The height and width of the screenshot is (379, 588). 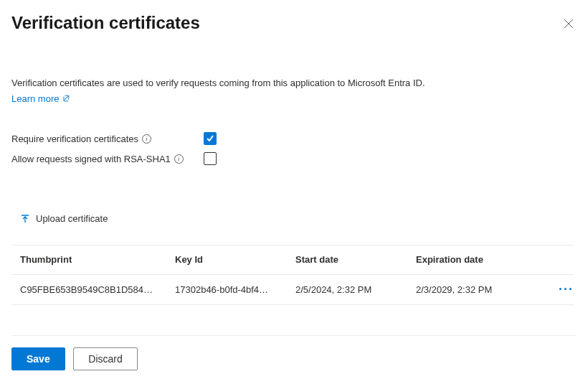 What do you see at coordinates (64, 218) in the screenshot?
I see `upload-certificate-button: Upload certificate` at bounding box center [64, 218].